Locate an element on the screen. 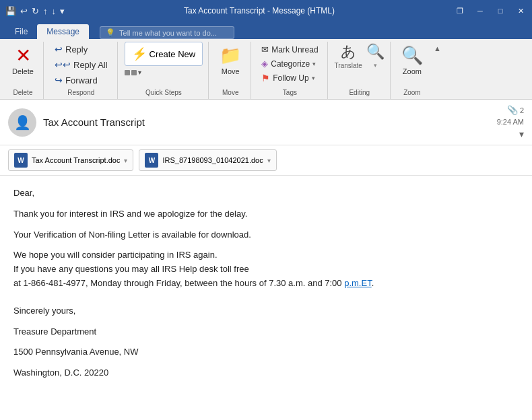 Image resolution: width=532 pixels, height=420 pixels. ribbon-group-editing: あ Translate 🔍 ▾ Editing is located at coordinates (360, 70).